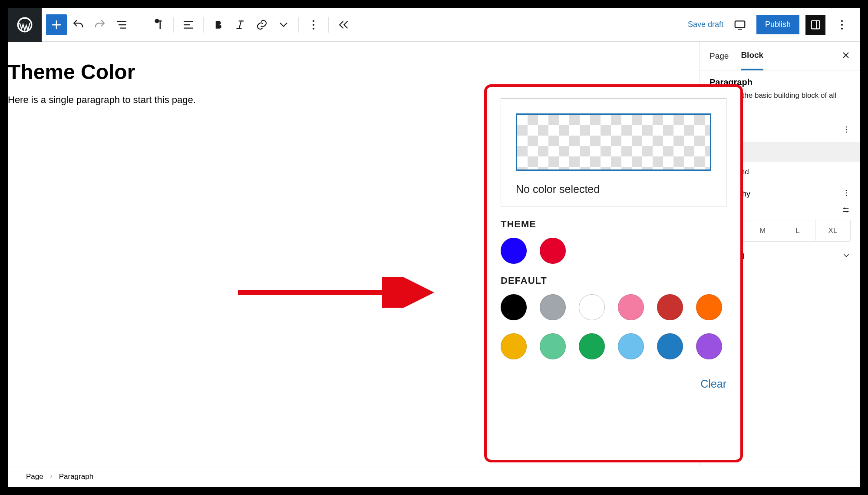  What do you see at coordinates (798, 231) in the screenshot?
I see `size-l: L` at bounding box center [798, 231].